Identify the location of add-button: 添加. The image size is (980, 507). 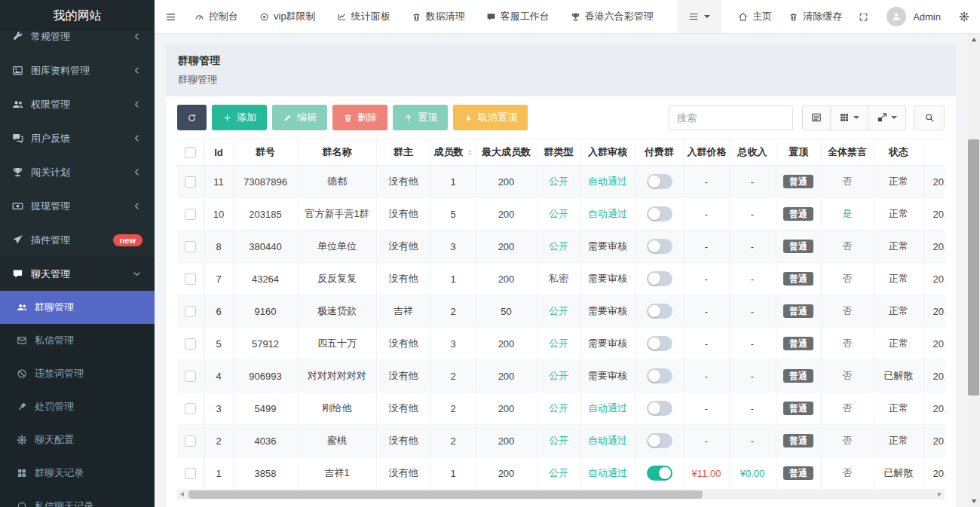
(240, 118).